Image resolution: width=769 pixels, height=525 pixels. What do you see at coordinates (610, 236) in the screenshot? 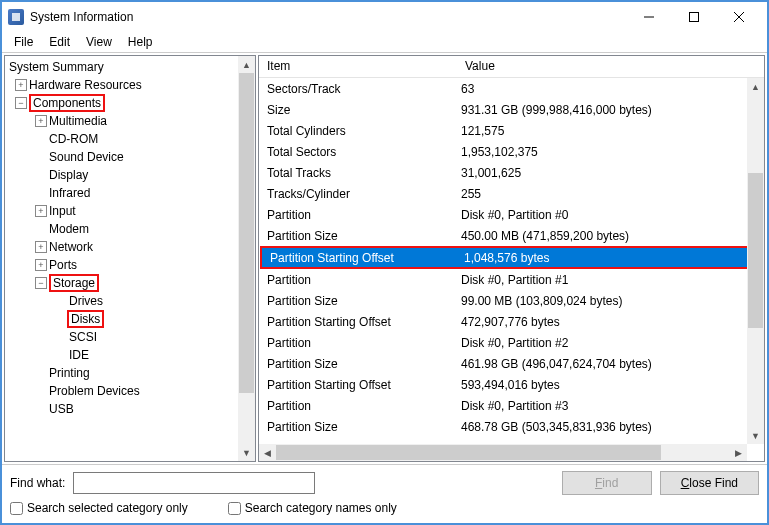
I see `value-cell: 450.00 MB (471,859,200 bytes)` at bounding box center [610, 236].